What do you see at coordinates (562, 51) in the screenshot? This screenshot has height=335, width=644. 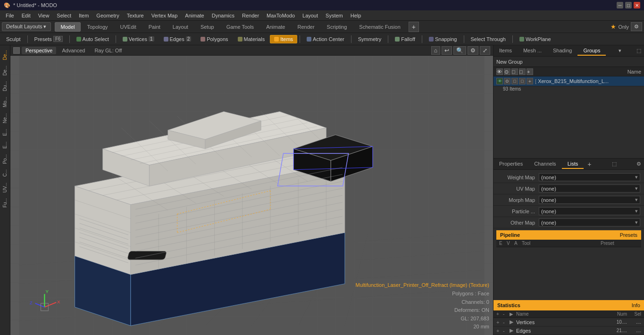 I see `tab-shading: Shading` at bounding box center [562, 51].